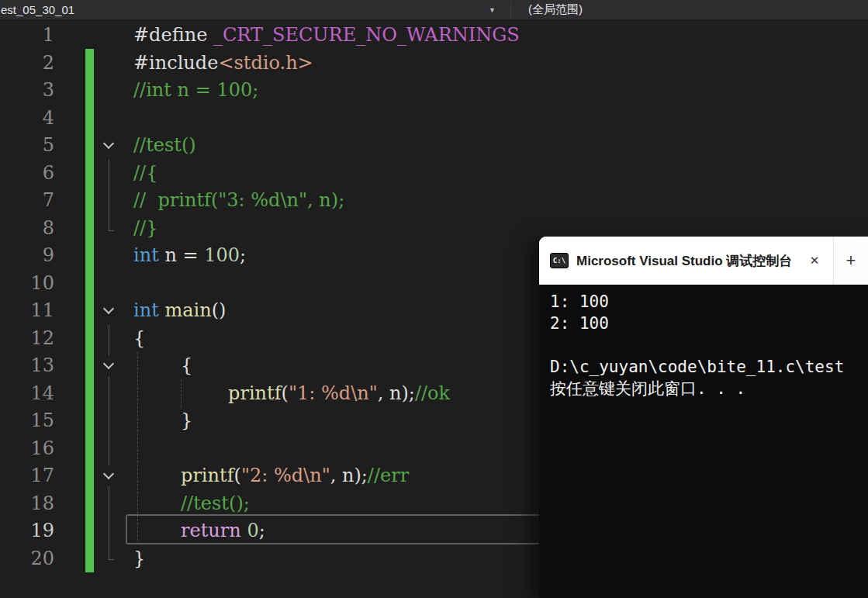  Describe the element at coordinates (27, 256) in the screenshot. I see `line-number: 9` at that location.